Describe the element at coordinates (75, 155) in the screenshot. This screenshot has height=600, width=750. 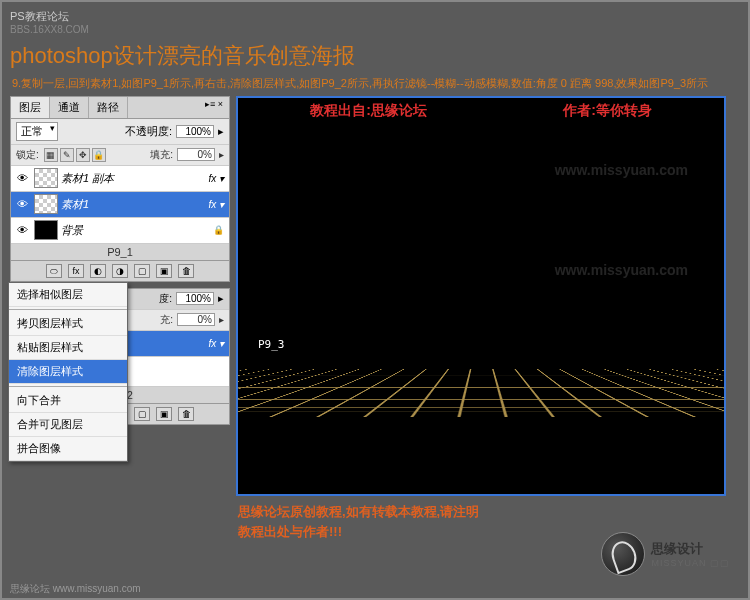
I see `lock-icons: ▦✎✥🔒` at that location.